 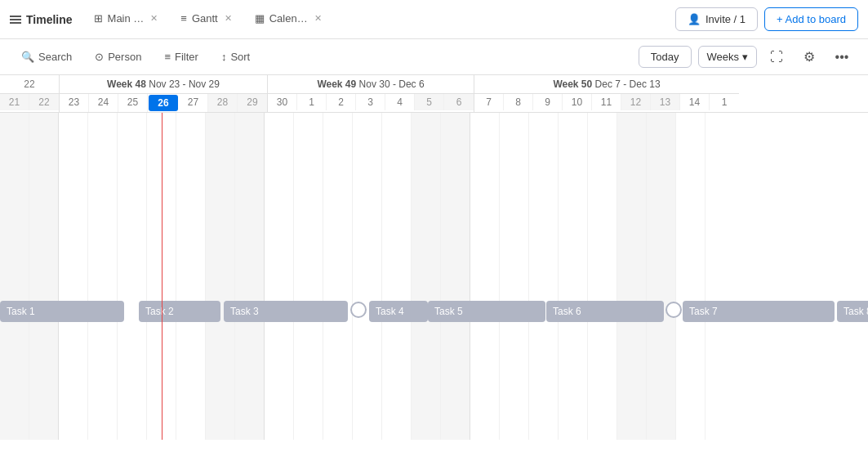 I want to click on day-2: 2, so click(x=341, y=102).